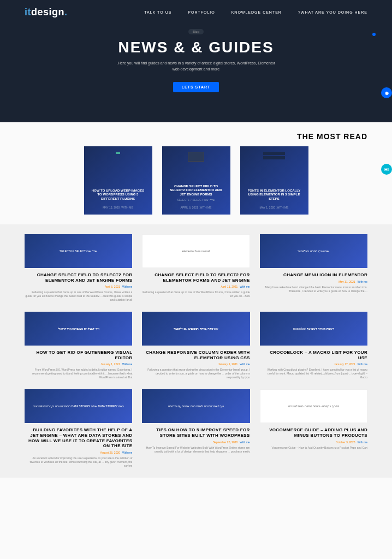 This screenshot has height=559, width=392. What do you see at coordinates (195, 373) in the screenshot?
I see `post-excerpt: Following a question that arose during t…` at bounding box center [195, 373].